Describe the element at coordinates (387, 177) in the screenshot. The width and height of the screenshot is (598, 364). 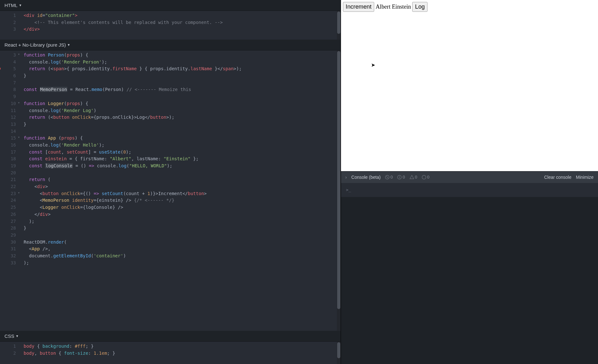
I see `error-icon` at that location.